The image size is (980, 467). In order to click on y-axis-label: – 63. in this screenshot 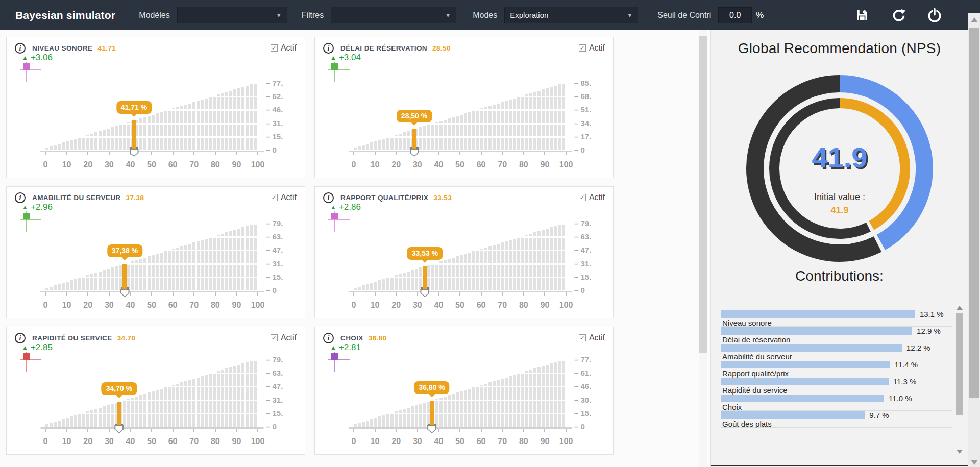, I will do `click(275, 373)`.